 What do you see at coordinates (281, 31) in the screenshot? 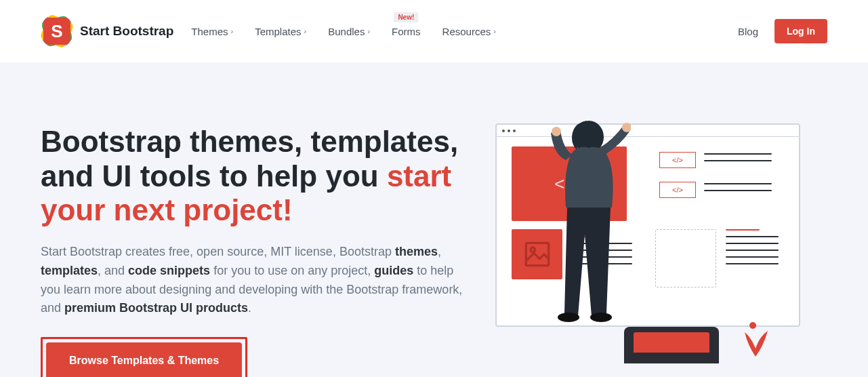
I see `nav-item-templates: Templates ›` at bounding box center [281, 31].